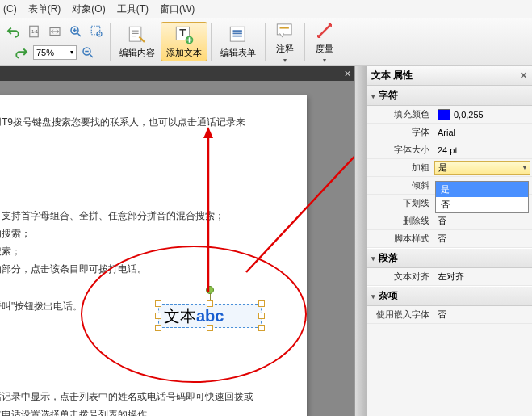  I want to click on marquee-zoom-icon, so click(97, 32).